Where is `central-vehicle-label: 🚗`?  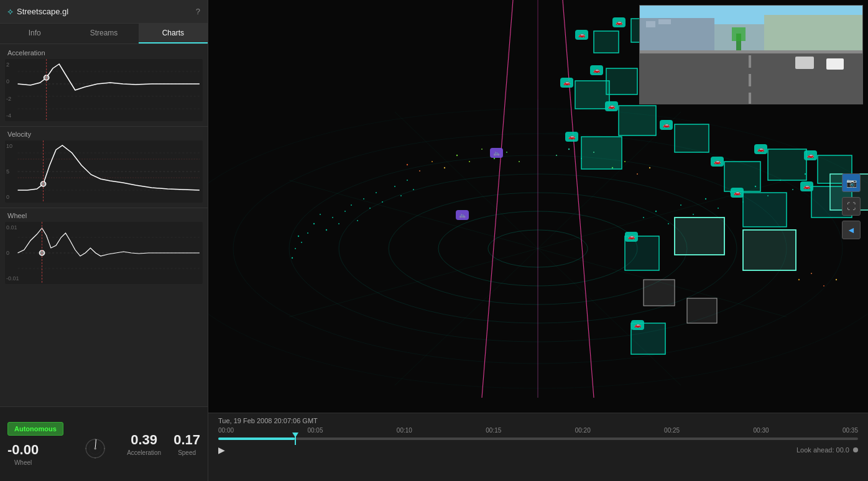
central-vehicle-label: 🚗 is located at coordinates (632, 237).